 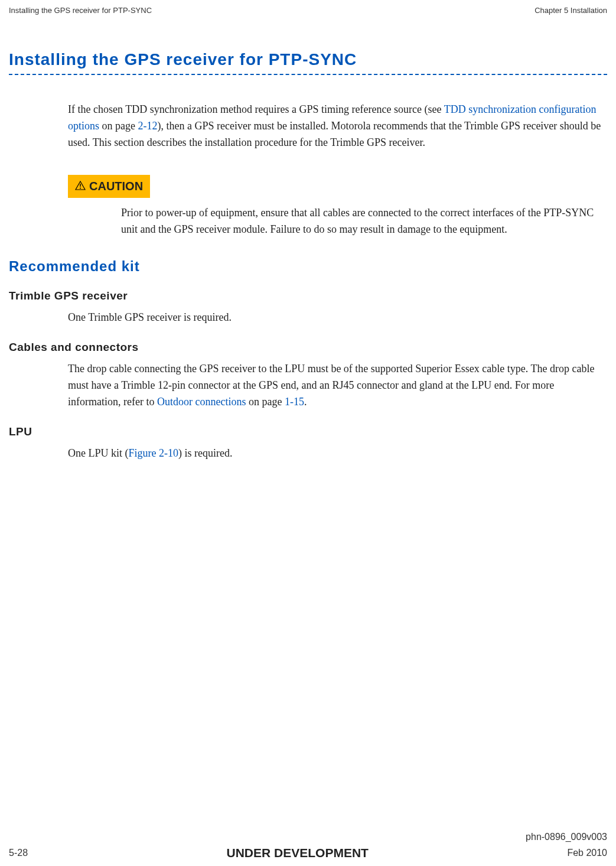 I want to click on trimble-heading: Trimble GPS receiver, so click(x=308, y=296).